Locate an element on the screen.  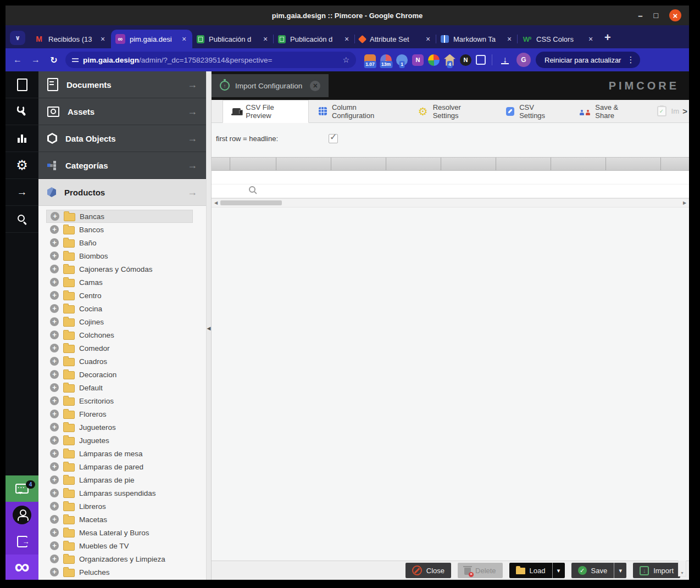
tree-item: Bancos is located at coordinates (120, 229).